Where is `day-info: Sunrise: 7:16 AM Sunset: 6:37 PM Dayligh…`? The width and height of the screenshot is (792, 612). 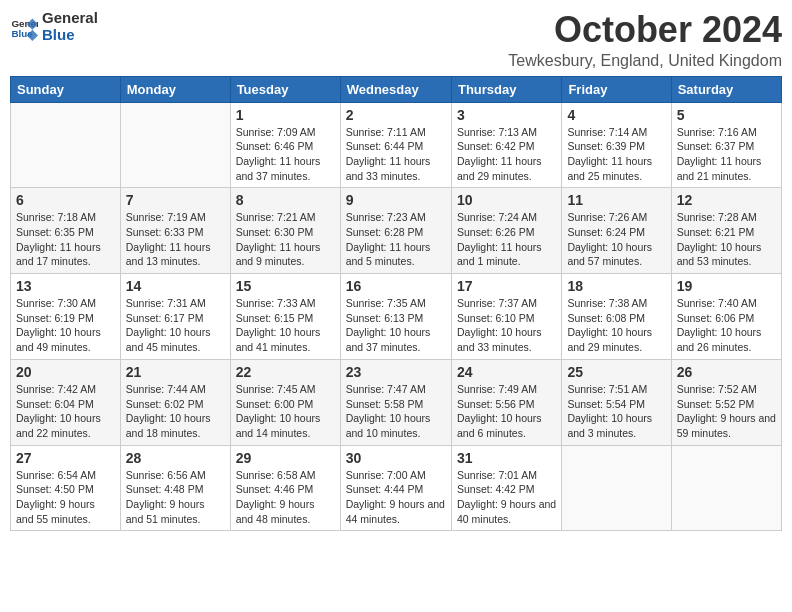
day-info: Sunrise: 7:16 AM Sunset: 6:37 PM Dayligh… is located at coordinates (726, 154).